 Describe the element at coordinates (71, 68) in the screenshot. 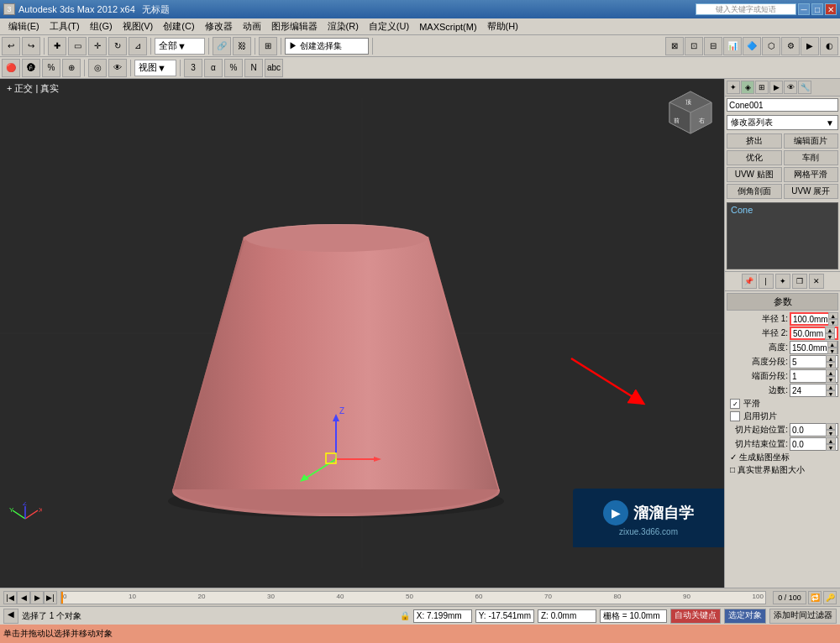

I see `tb2-spinner-snap: ⊕` at that location.